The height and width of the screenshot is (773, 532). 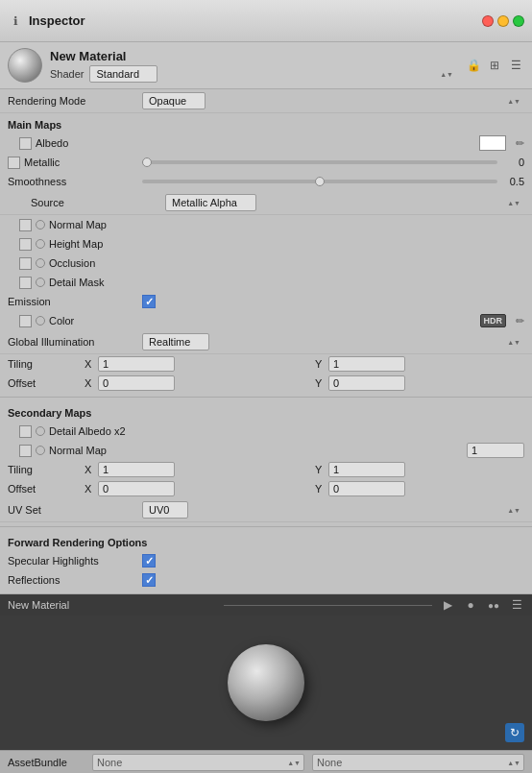 I want to click on lock-icon: 🔒, so click(x=473, y=65).